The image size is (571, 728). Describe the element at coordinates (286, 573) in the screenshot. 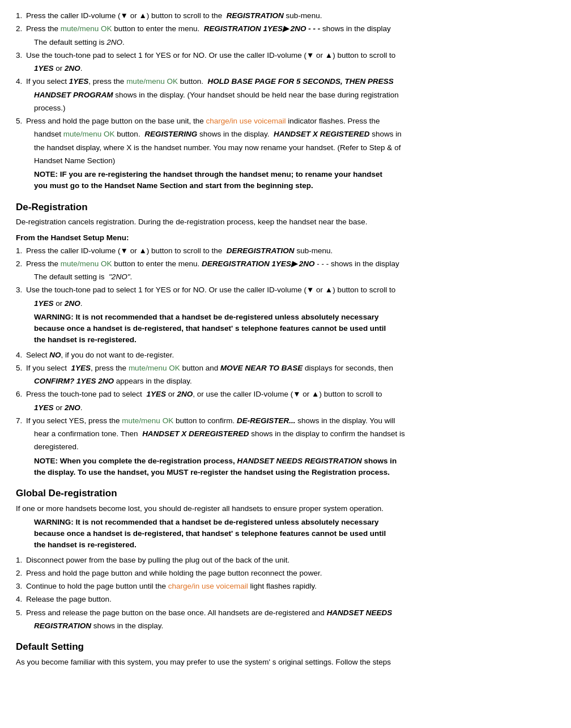

I see `global-step-2: 2. Press and hold the page button and wh…` at that location.